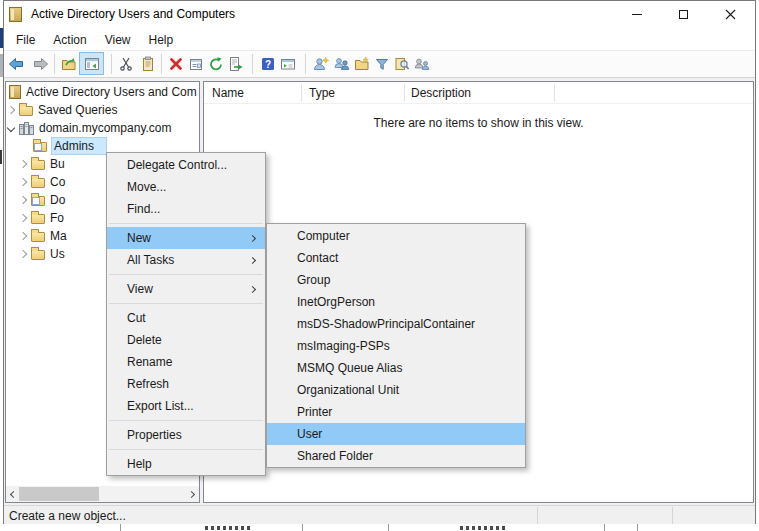 Image resolution: width=759 pixels, height=531 pixels. Describe the element at coordinates (126, 64) in the screenshot. I see `cut-icon` at that location.